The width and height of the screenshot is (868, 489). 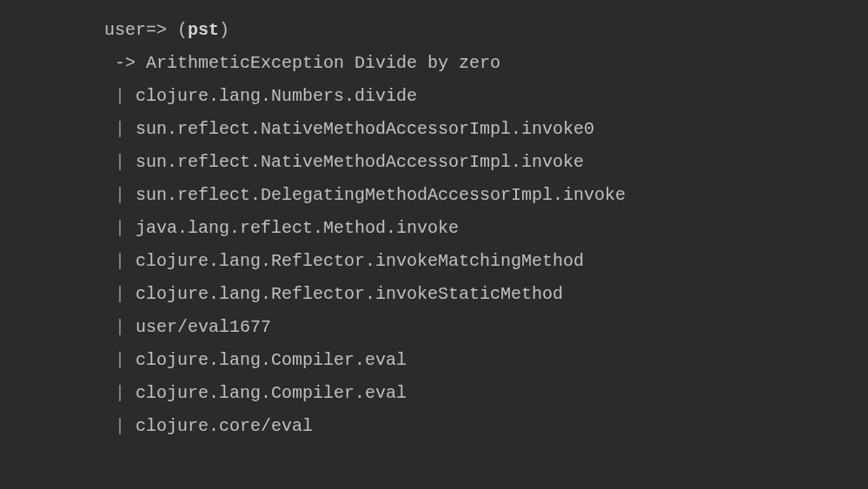 I want to click on stack-frame: user/eval1677, so click(x=203, y=327).